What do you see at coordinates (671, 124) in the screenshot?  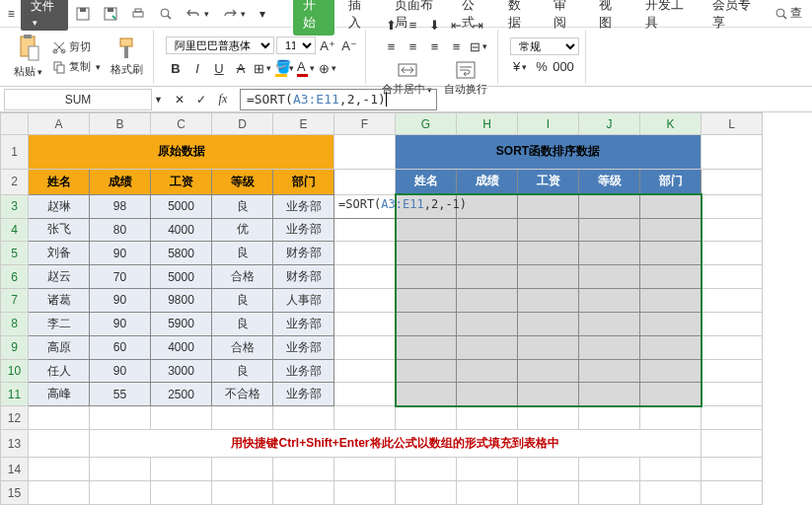 I see `col-header: K` at bounding box center [671, 124].